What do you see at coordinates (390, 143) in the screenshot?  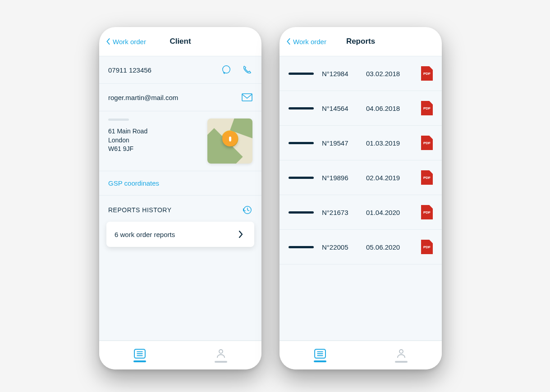 I see `report-date: 01.03.2019` at bounding box center [390, 143].